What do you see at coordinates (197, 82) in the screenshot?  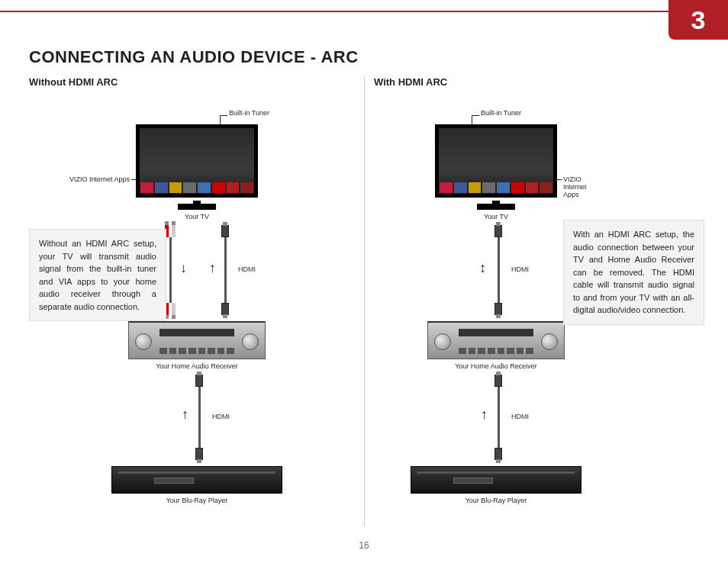 I see `left-heading: Without HDMI ARC` at bounding box center [197, 82].